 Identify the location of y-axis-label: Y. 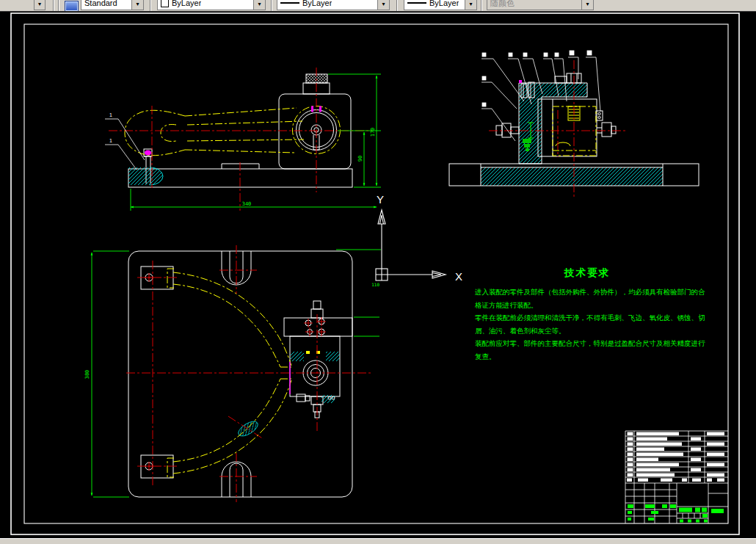
(380, 200).